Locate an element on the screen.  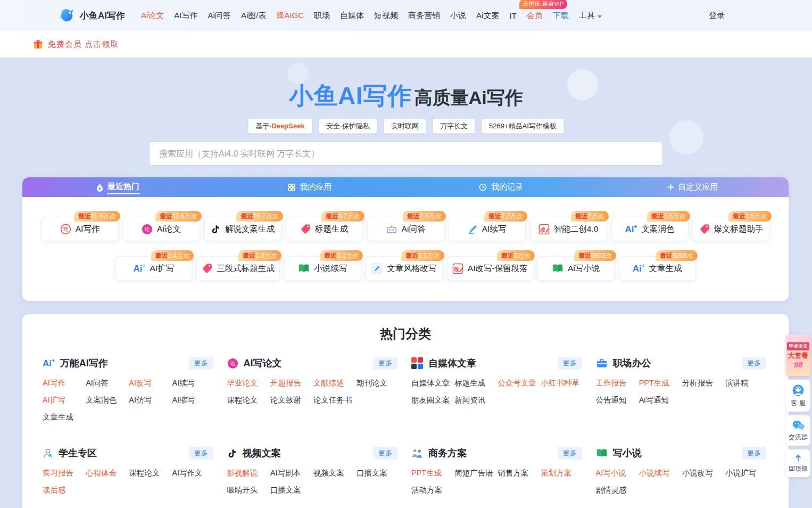
nav-item: Ai图/表 is located at coordinates (254, 16).